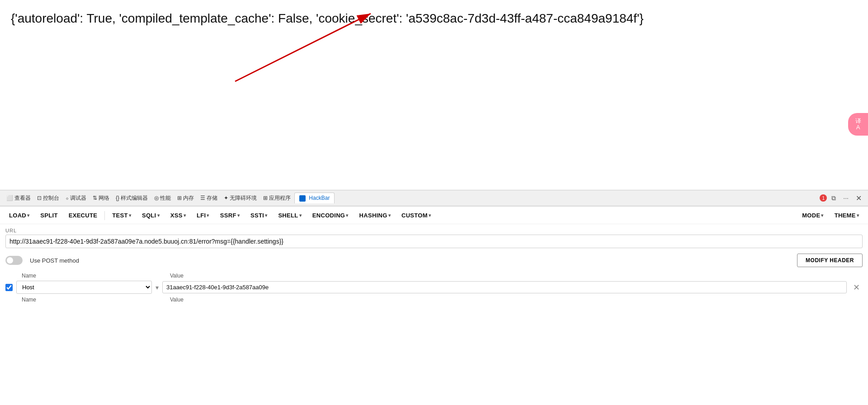 The image size is (868, 405). Describe the element at coordinates (130, 215) in the screenshot. I see `test-arrow: ▾` at that location.